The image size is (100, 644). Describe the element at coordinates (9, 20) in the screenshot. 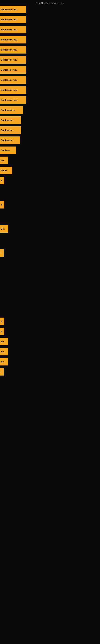

I see `bar-label-2: Bottleneck resu` at that location.